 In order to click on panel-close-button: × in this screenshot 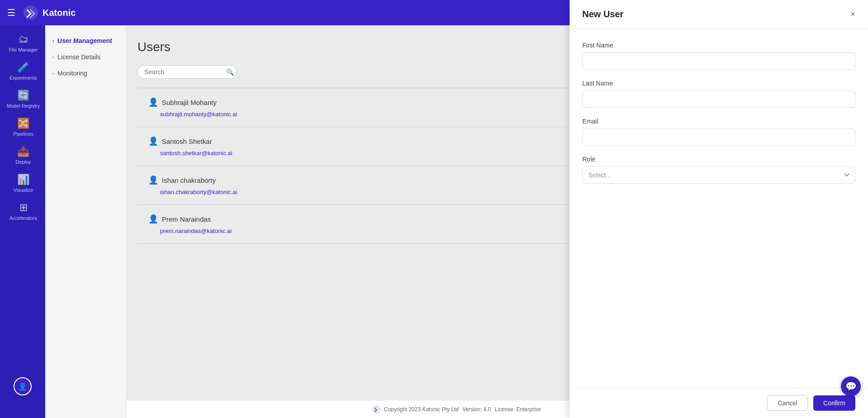, I will do `click(853, 14)`.